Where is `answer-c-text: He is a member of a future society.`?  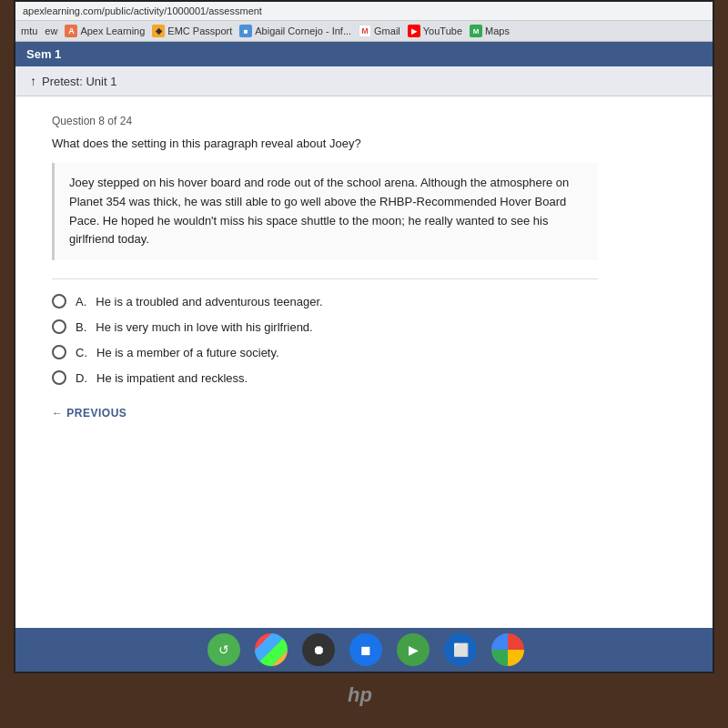 answer-c-text: He is a member of a future society. is located at coordinates (187, 353).